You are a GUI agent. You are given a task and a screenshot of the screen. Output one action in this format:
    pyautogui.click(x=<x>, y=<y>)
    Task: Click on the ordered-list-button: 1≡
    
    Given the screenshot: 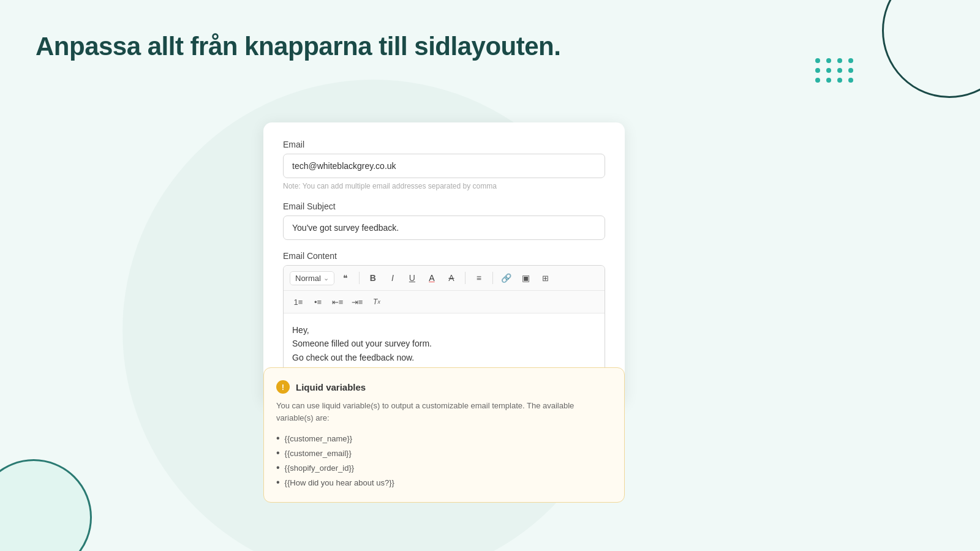 What is the action you would take?
    pyautogui.click(x=298, y=302)
    